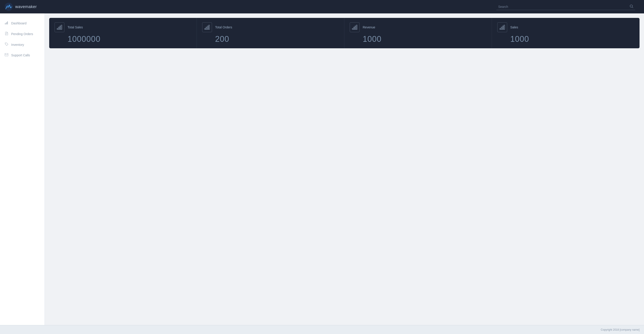 This screenshot has height=334, width=644. I want to click on file-icon, so click(6, 34).